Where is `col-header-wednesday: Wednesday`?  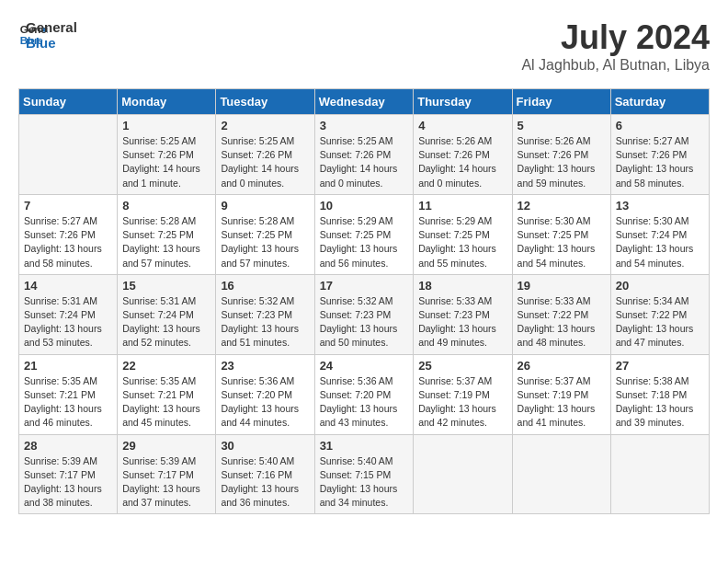 col-header-wednesday: Wednesday is located at coordinates (364, 102).